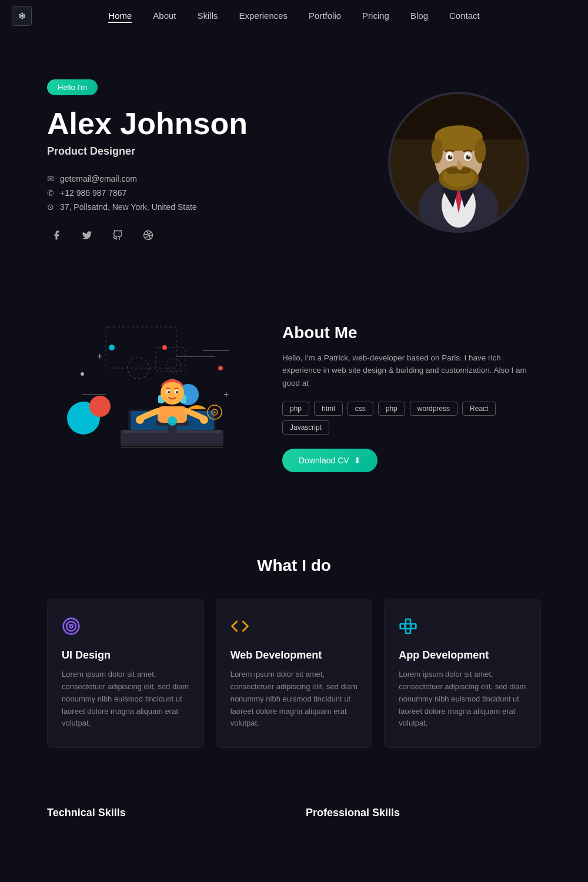 Image resolution: width=588 pixels, height=882 pixels. Describe the element at coordinates (412, 397) in the screenshot. I see `about-content: About Me Hello, I'm a Patrick, web-devel…` at that location.